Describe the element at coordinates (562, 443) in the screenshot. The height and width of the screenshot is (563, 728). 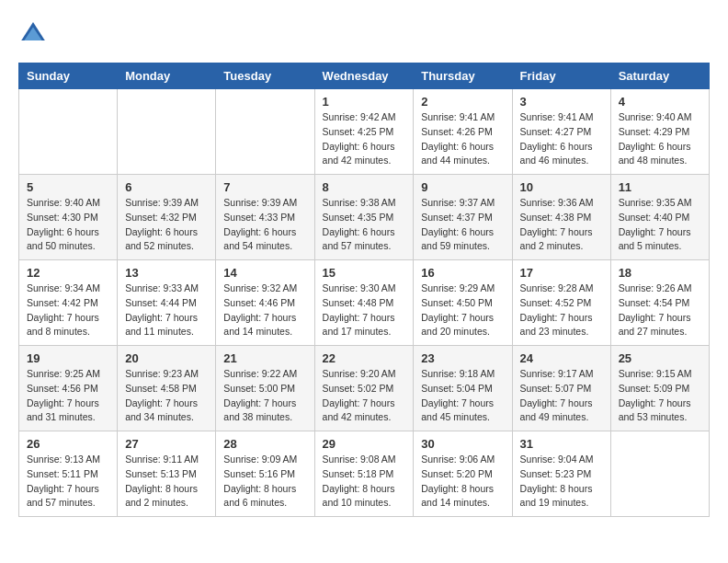
I see `day-number: 31` at that location.